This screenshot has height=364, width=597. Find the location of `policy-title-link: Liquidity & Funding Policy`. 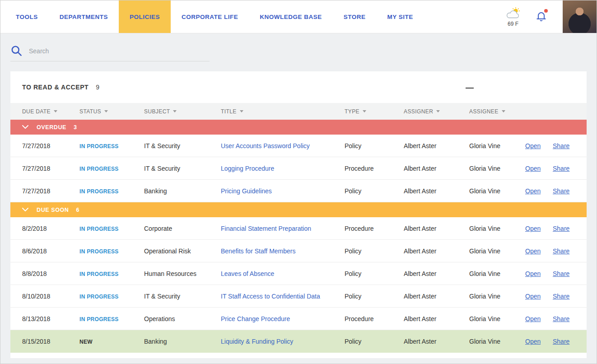

policy-title-link: Liquidity & Funding Policy is located at coordinates (257, 341).